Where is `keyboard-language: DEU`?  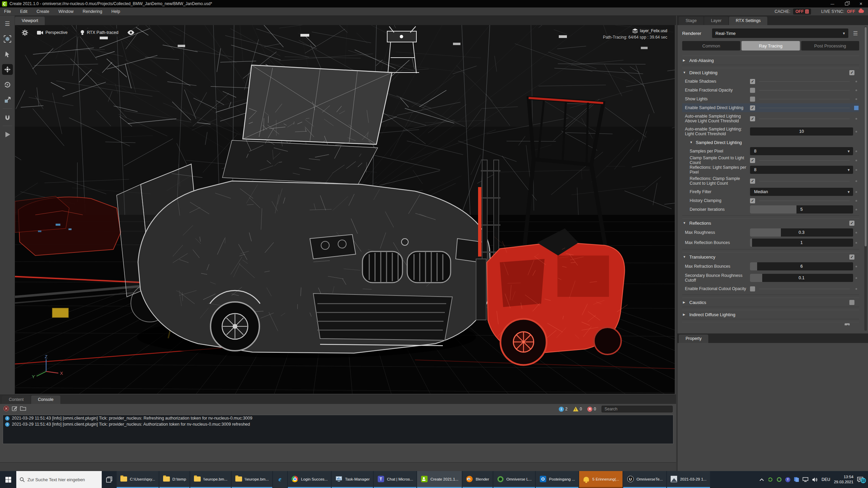 keyboard-language: DEU is located at coordinates (826, 480).